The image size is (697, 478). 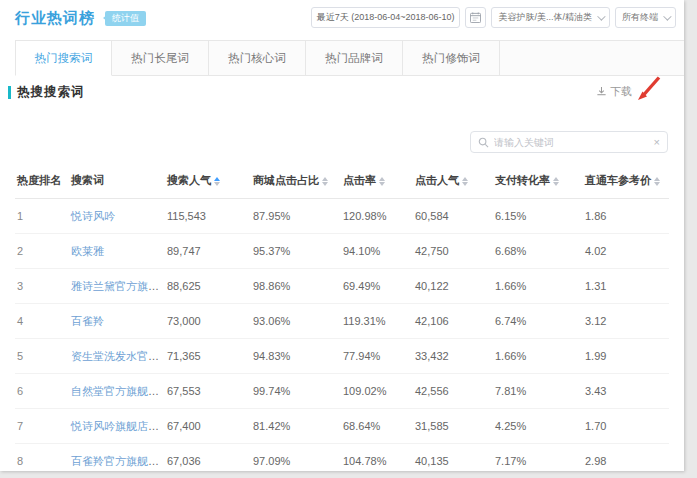 I want to click on pay-conversion-cell: 7.17%, so click(x=538, y=461).